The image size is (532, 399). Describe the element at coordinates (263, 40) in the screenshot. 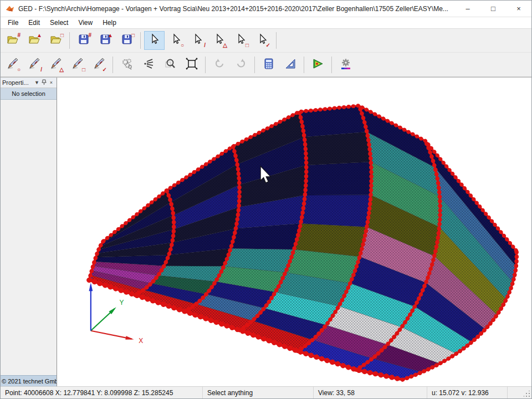

I see `select-check-button: ✓` at that location.